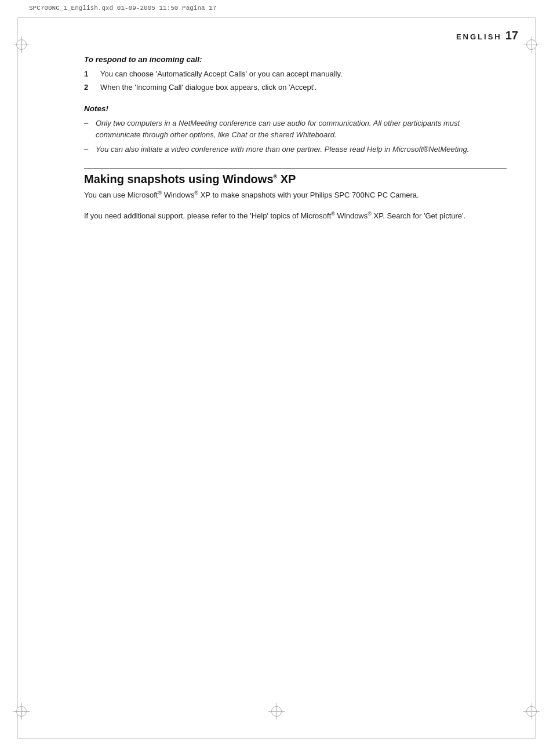 The width and height of the screenshot is (553, 756). What do you see at coordinates (123, 8) in the screenshot?
I see `file-info: SPC700NC_1_English.qxd 01-09-2005 11:50 …` at bounding box center [123, 8].